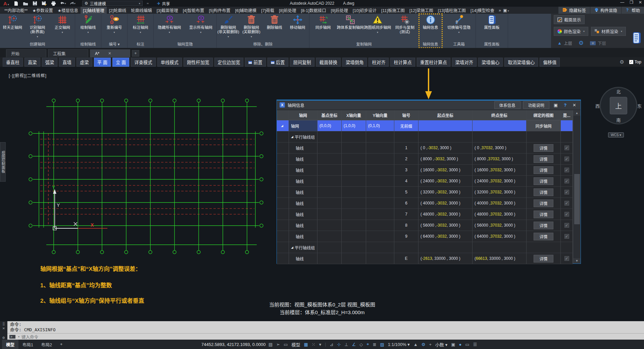 This screenshot has height=349, width=644. I want to click on ribbon-tab-4: [1]轴线管理, so click(94, 10).